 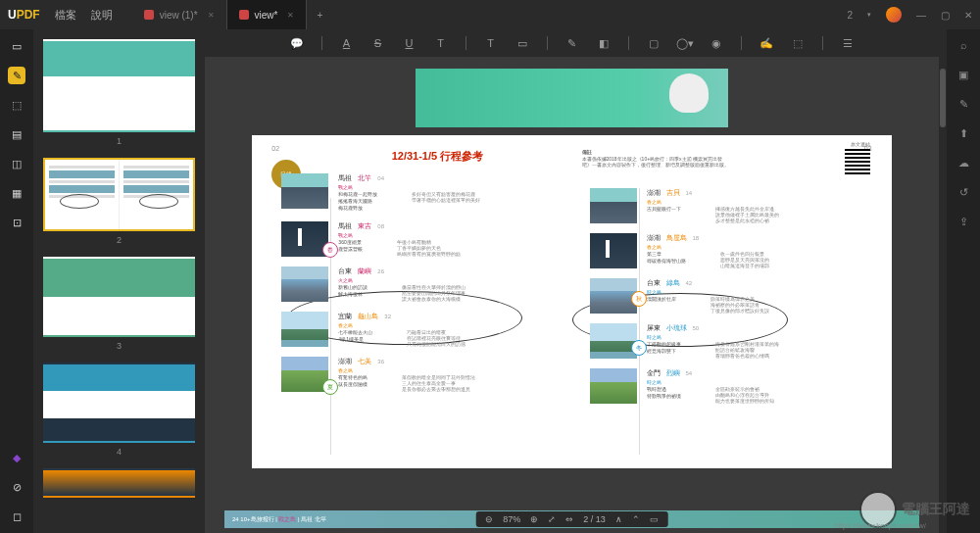 What do you see at coordinates (943, 281) in the screenshot?
I see `scrollbar` at bounding box center [943, 281].